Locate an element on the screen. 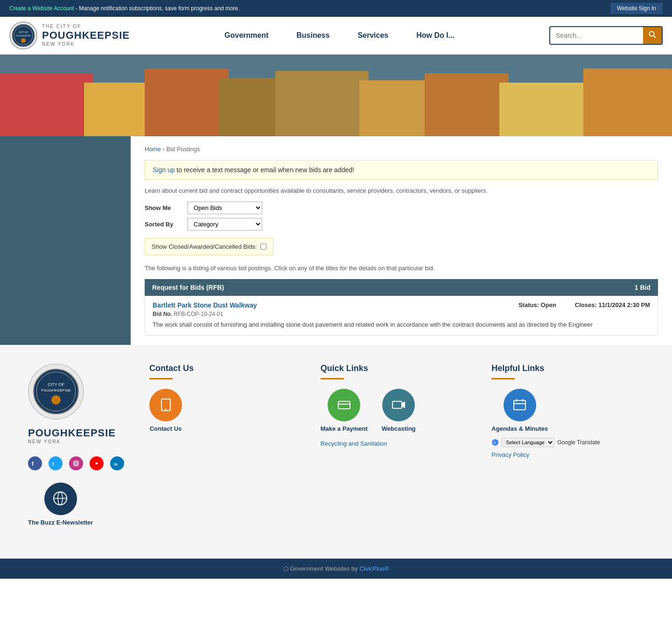 The height and width of the screenshot is (644, 672). status-label: Status: is located at coordinates (529, 305).